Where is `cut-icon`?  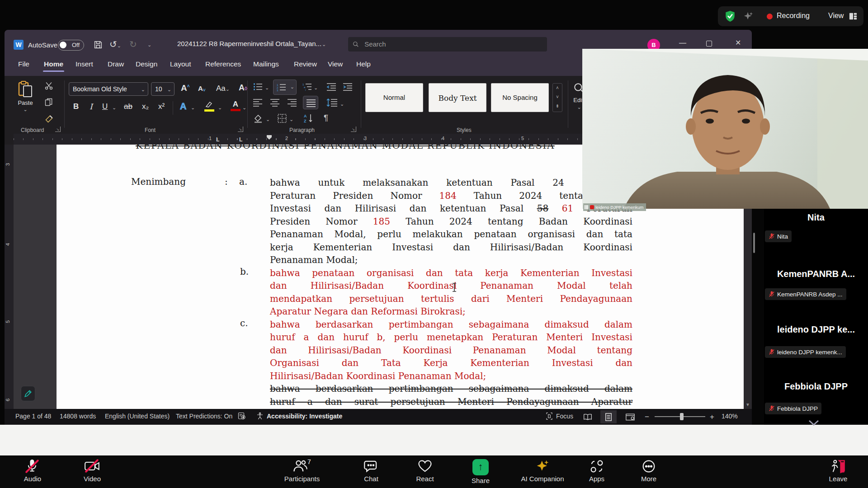
cut-icon is located at coordinates (49, 86).